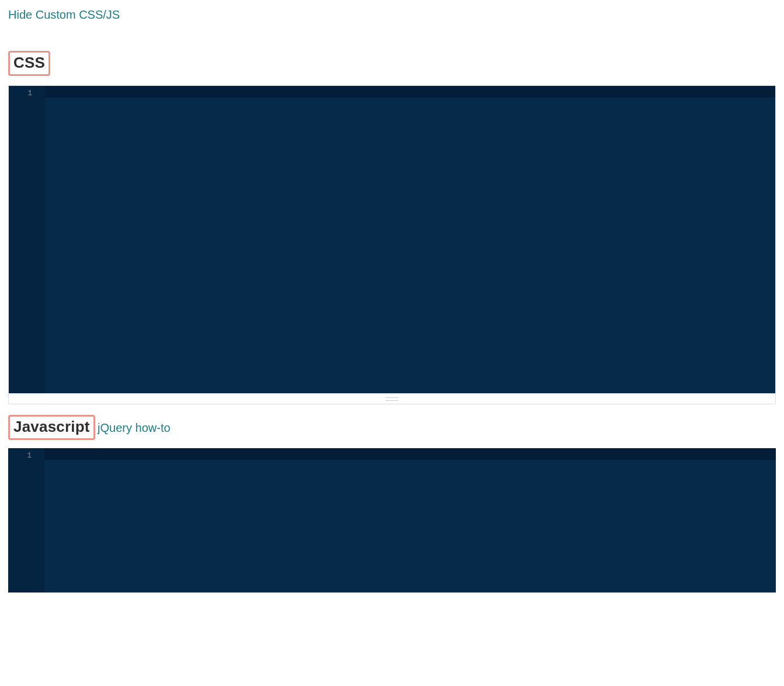  Describe the element at coordinates (134, 428) in the screenshot. I see `jquery-howto-link: jQuery how-to` at that location.